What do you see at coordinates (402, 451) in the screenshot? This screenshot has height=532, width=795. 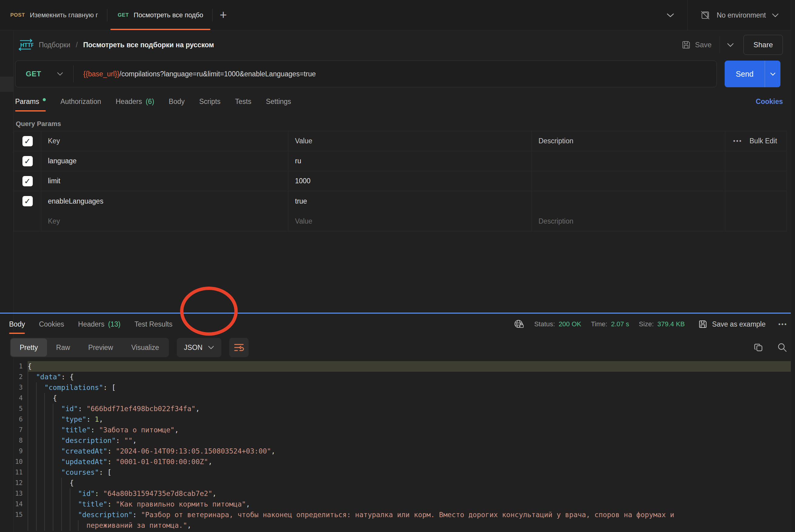 I see `code-line: 9"createdAt": "2024-06-14T09:13:05.15080…` at bounding box center [402, 451].